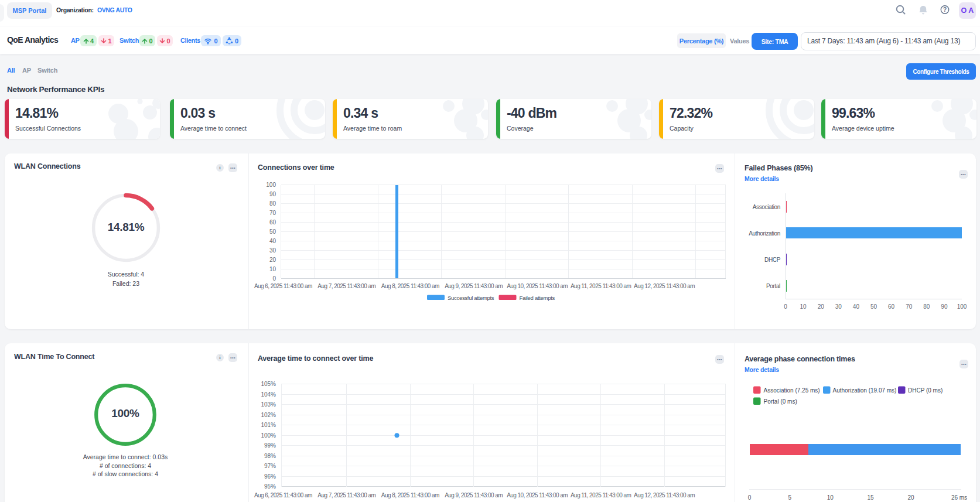  I want to click on svg-text: 96%, so click(270, 477).